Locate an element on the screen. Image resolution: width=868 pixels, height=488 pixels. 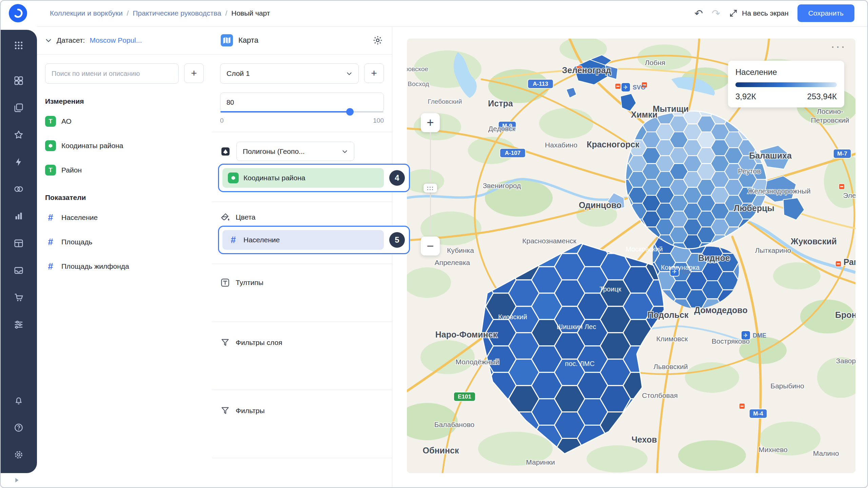
map-legend: Население 3,92К 253,94К is located at coordinates (786, 84).